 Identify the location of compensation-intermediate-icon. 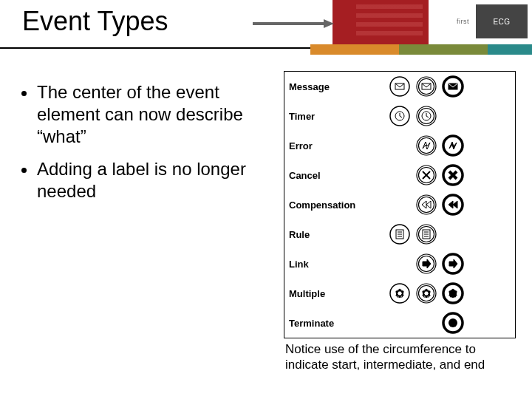
(426, 205).